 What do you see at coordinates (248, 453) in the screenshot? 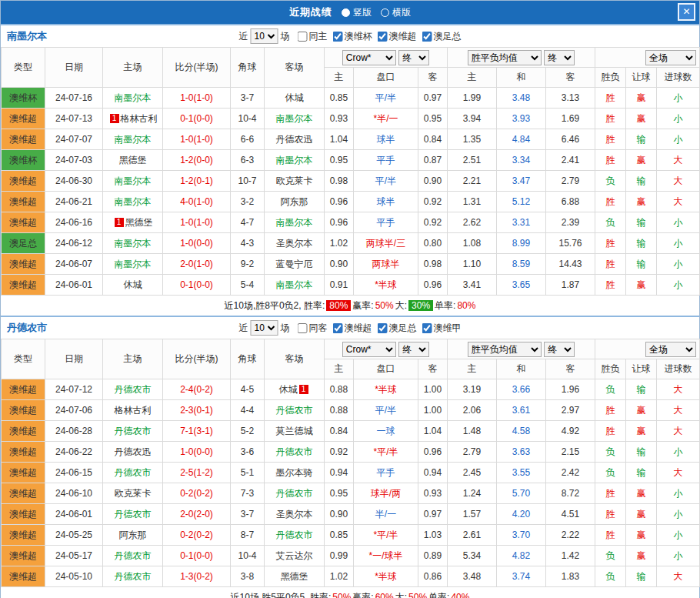
I see `cell-corner: 3-6` at bounding box center [248, 453].